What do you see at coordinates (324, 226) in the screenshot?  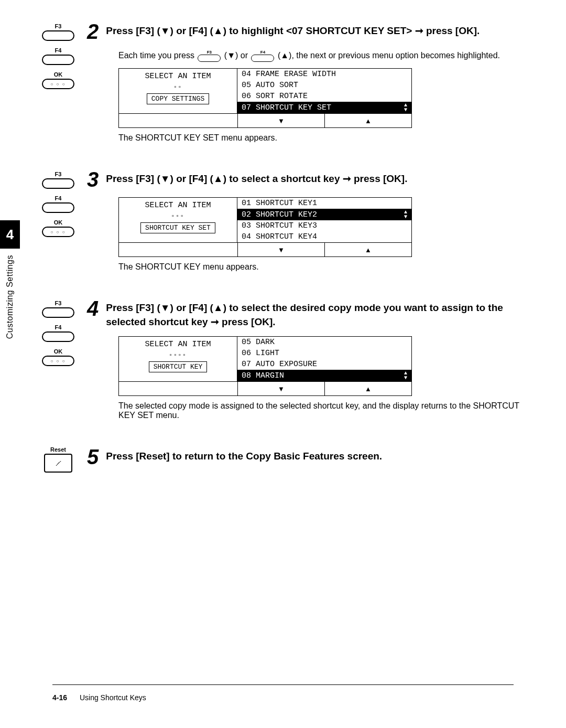 I see `lcd-row: 03 SHORTCUT KEY3` at bounding box center [324, 226].